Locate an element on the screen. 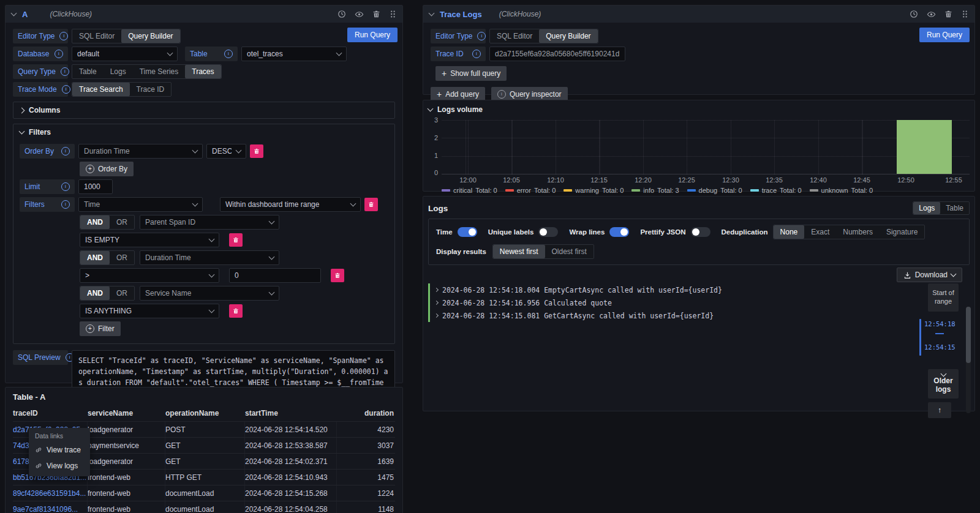  filter-value-select: Within dashboard time range is located at coordinates (290, 204).